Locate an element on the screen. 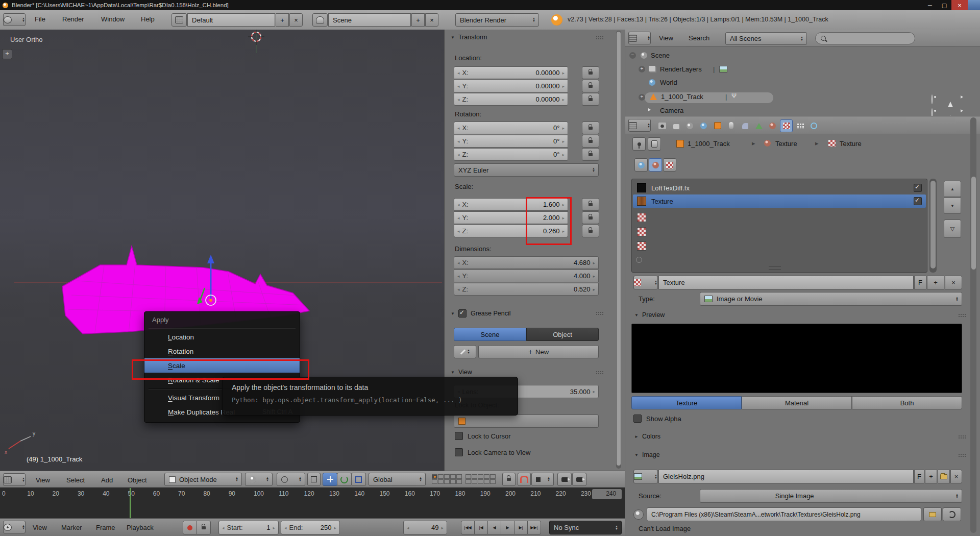 This screenshot has height=536, width=980. lock-rotation-x-button is located at coordinates (591, 128).